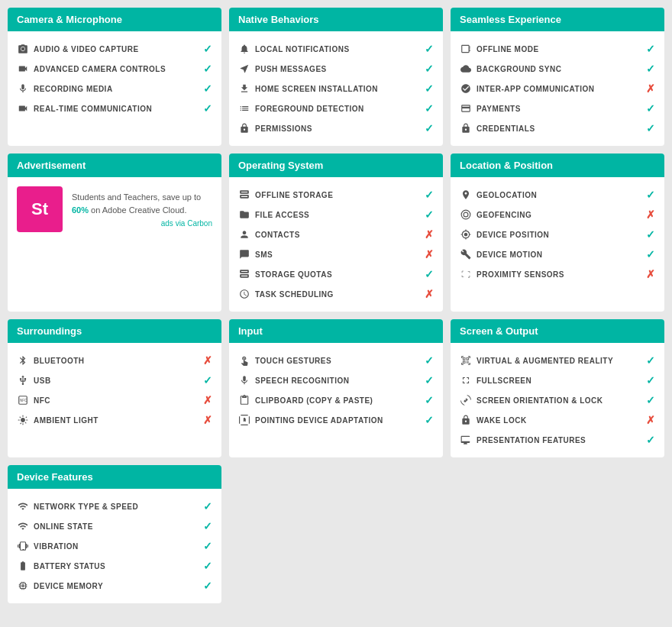  What do you see at coordinates (559, 275) in the screenshot?
I see `feature-label: PROXIMITY SENSORS` at bounding box center [559, 275].